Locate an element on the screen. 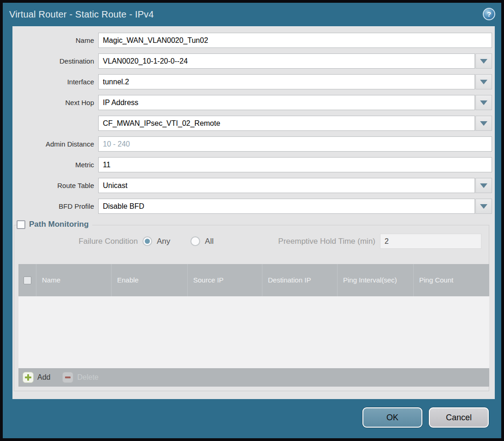 The image size is (504, 441). name-label: Name is located at coordinates (57, 41).